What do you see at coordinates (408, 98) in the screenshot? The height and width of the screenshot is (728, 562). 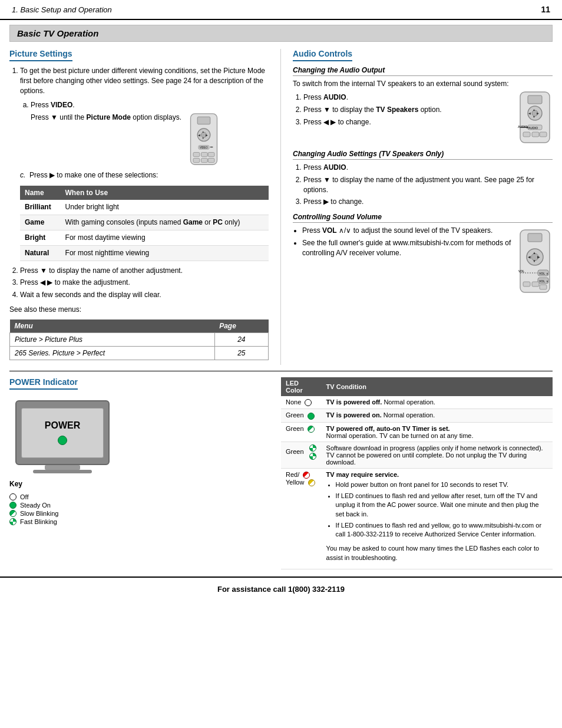 I see `audio-step-1: Press AUDIO.` at bounding box center [408, 98].